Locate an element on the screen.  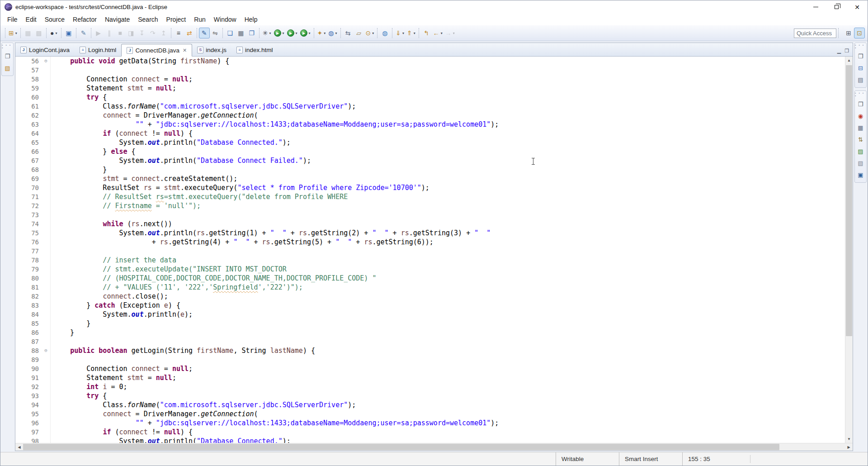
code-text: } is located at coordinates (79, 170).